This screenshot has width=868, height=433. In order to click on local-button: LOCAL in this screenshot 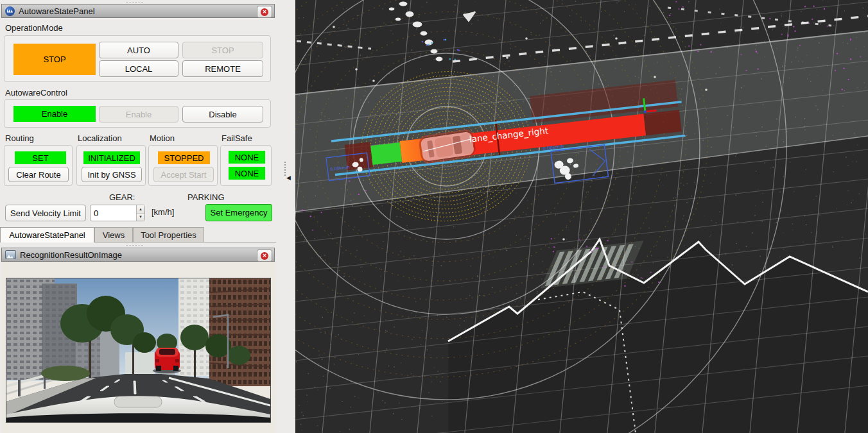, I will do `click(139, 69)`.